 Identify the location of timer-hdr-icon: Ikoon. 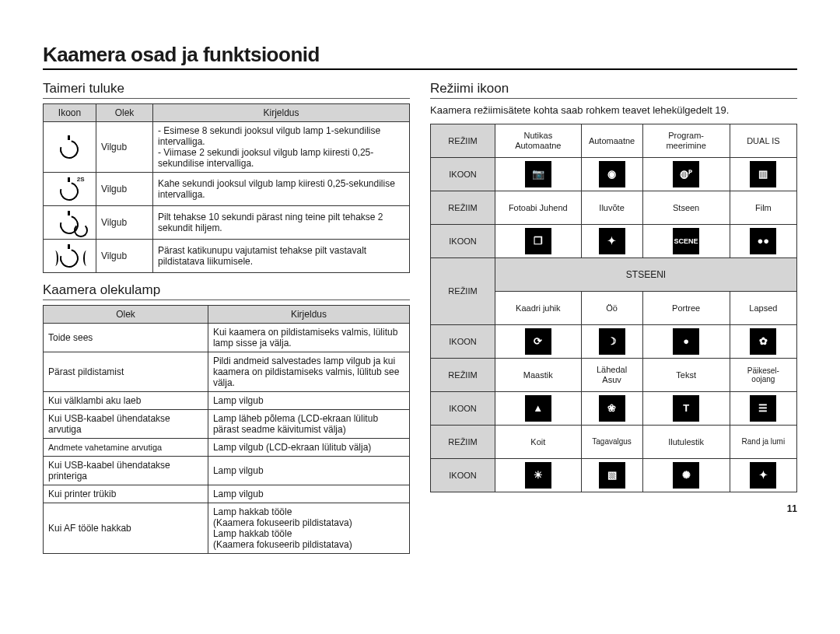
(70, 114).